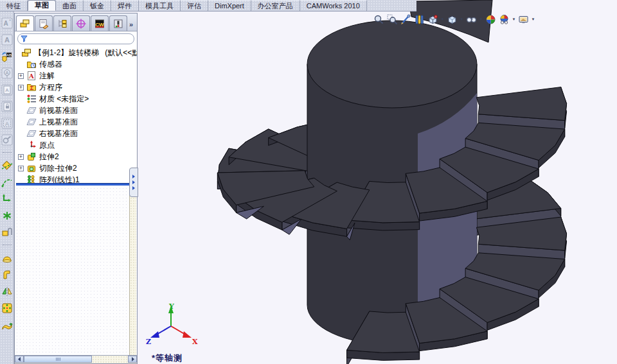  I want to click on scroll-left-button, so click(19, 360).